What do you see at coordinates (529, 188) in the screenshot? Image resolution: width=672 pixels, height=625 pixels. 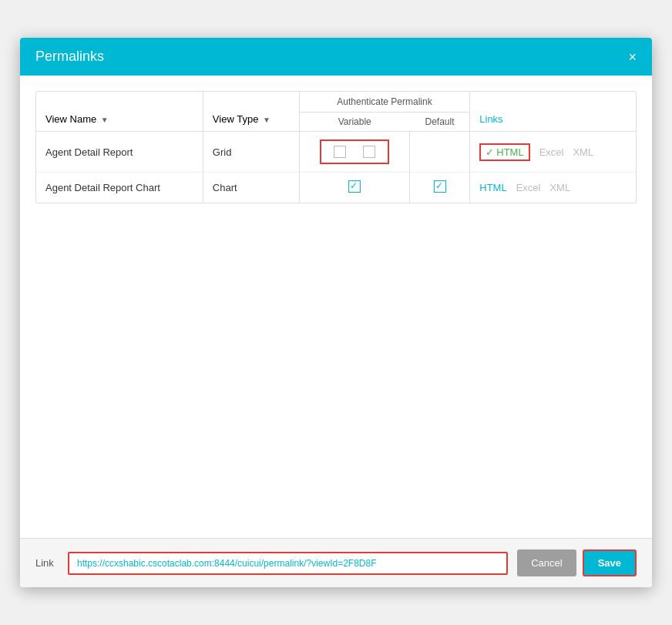 I see `row2-excel-link: Excel` at bounding box center [529, 188].